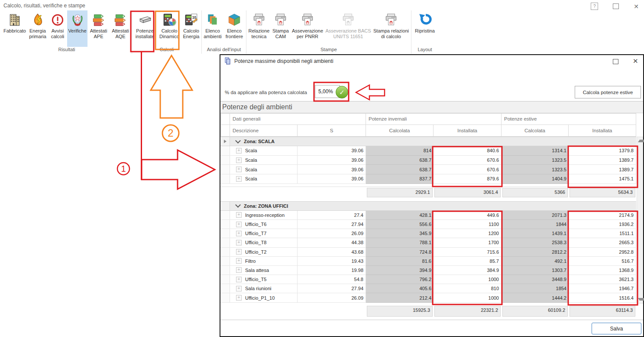 The image size is (644, 337). Describe the element at coordinates (602, 179) in the screenshot. I see `cell-installata-est: 1475.1` at that location.